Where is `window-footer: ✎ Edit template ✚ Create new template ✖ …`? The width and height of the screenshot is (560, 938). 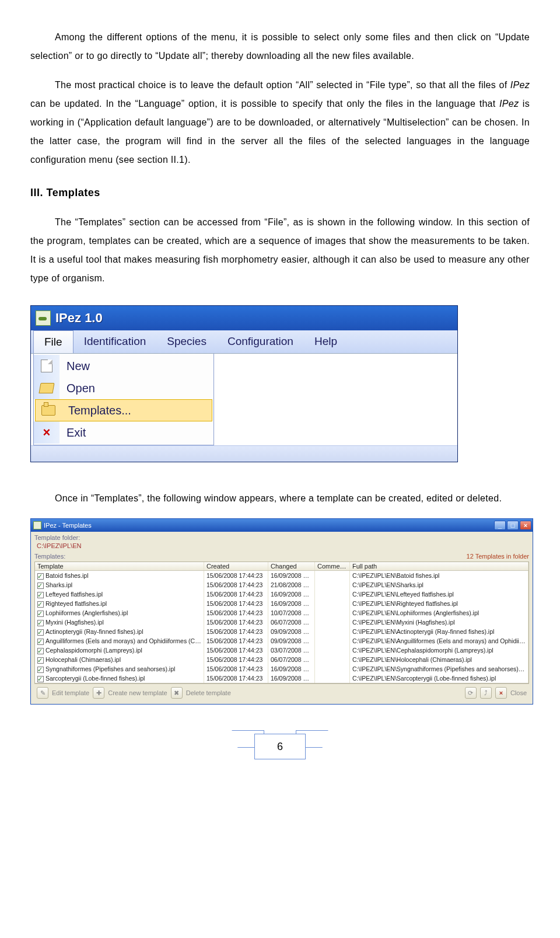
window-footer: ✎ Edit template ✚ Create new template ✖ … is located at coordinates (282, 692).